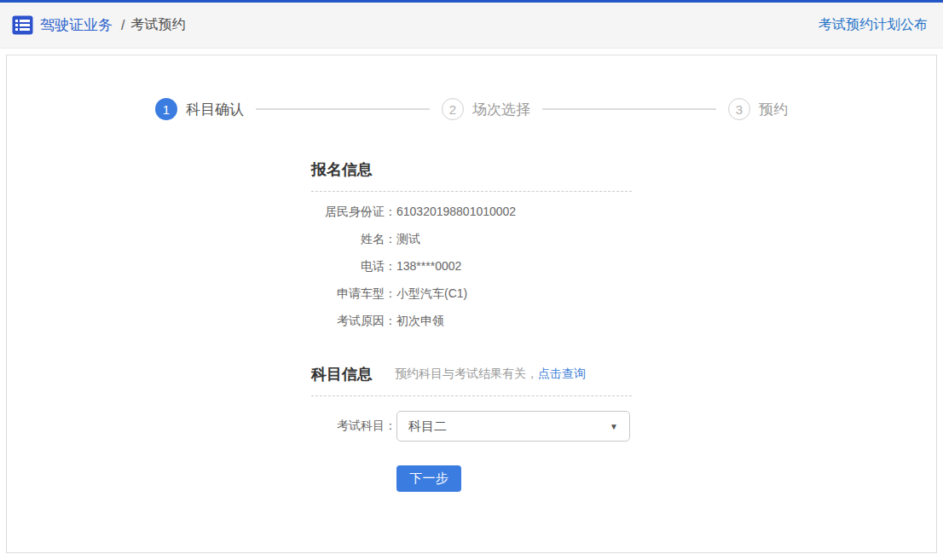  Describe the element at coordinates (456, 211) in the screenshot. I see `field-value: 610320198801010002` at that location.